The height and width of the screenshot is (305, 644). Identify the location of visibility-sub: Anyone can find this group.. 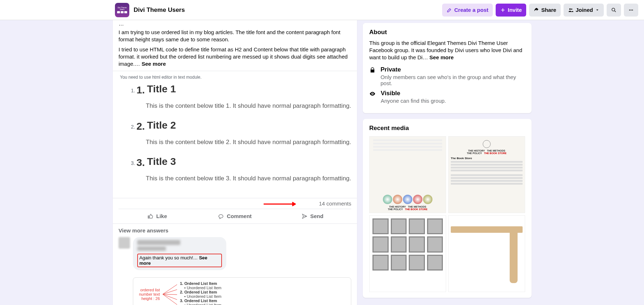
(413, 101).